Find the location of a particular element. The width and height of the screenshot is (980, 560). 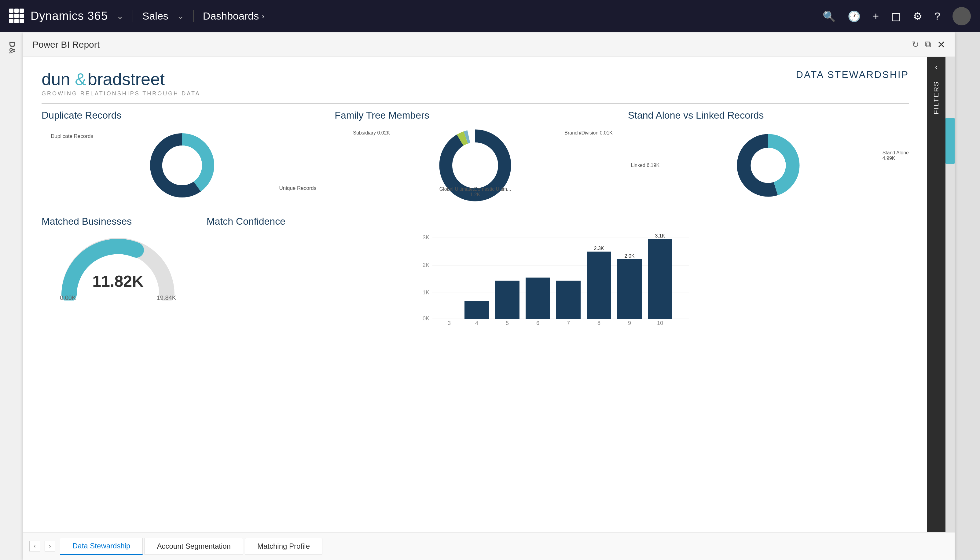

svg-text: 3 is located at coordinates (449, 323).